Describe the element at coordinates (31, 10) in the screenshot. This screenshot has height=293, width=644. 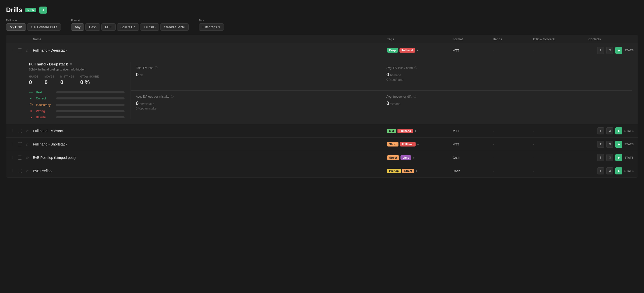
I see `new-badge: NEW` at that location.